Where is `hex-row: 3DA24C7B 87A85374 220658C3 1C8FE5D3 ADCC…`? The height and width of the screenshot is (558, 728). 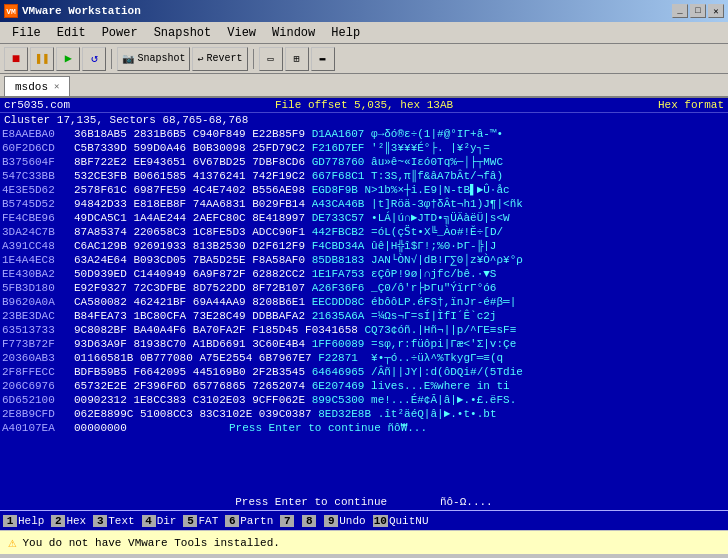
hex-row: 3DA24C7B 87A85374 220658C3 1C8FE5D3 ADCC… is located at coordinates (364, 232).